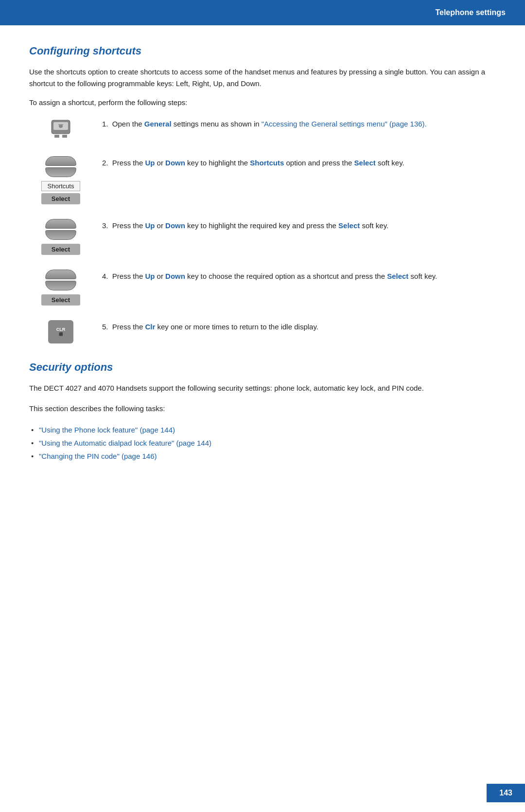 Image resolution: width=525 pixels, height=812 pixels. What do you see at coordinates (61, 235) in the screenshot?
I see `down-key-step3` at bounding box center [61, 235].